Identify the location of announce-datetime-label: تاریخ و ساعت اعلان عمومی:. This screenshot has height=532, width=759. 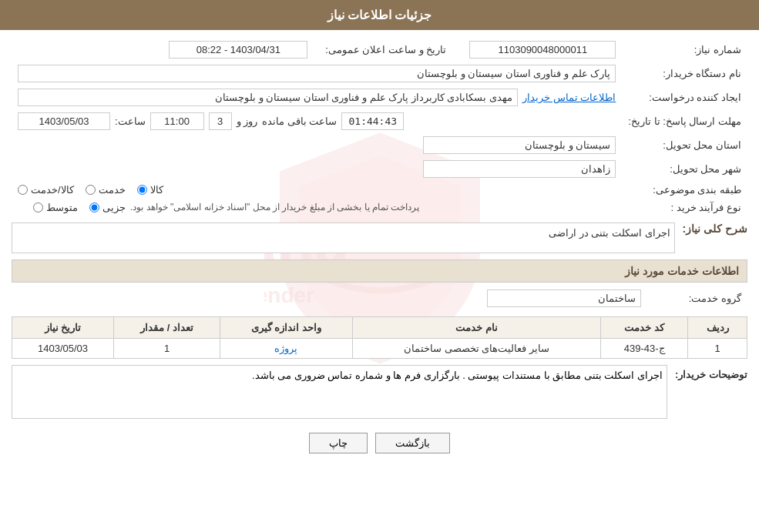
(383, 49).